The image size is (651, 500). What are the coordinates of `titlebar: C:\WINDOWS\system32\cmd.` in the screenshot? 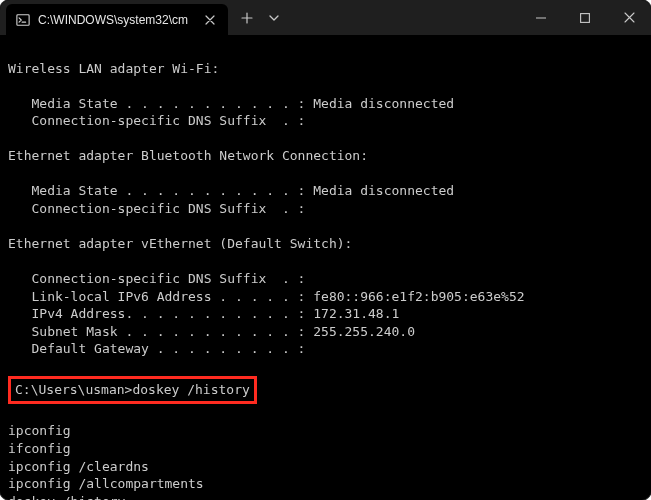 It's located at (326, 18).